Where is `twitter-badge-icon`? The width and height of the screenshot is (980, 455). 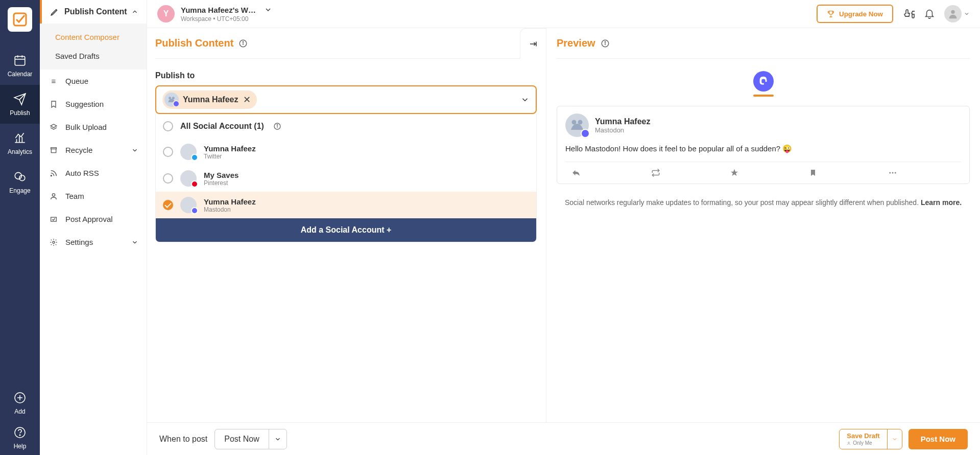
twitter-badge-icon is located at coordinates (195, 157).